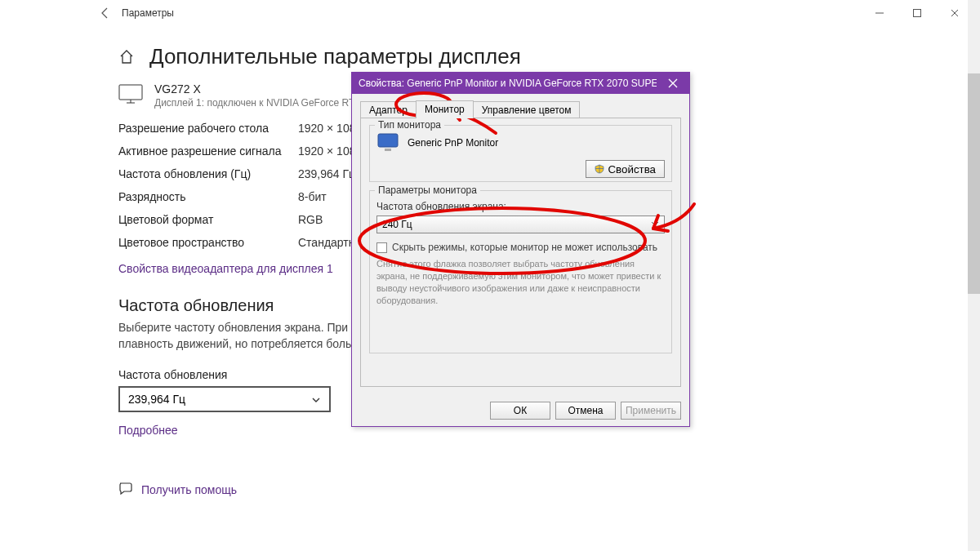 This screenshot has width=980, height=551. I want to click on ok-button: ОК, so click(520, 411).